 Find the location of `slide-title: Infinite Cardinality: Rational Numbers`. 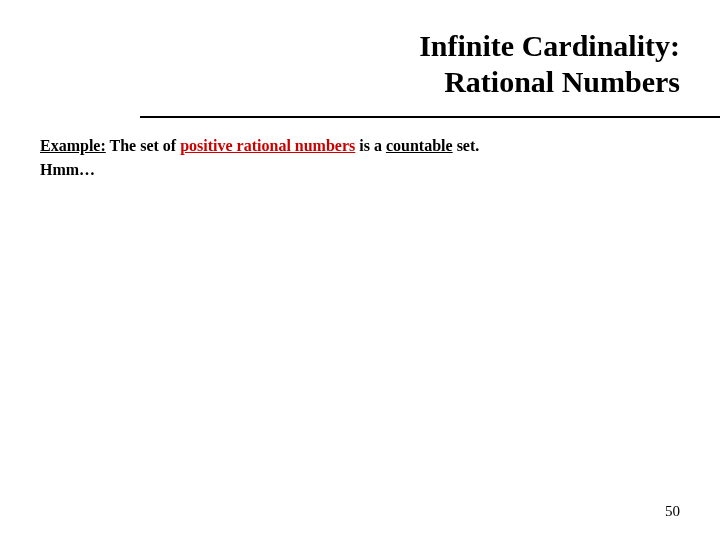

slide-title: Infinite Cardinality: Rational Numbers is located at coordinates (360, 64).